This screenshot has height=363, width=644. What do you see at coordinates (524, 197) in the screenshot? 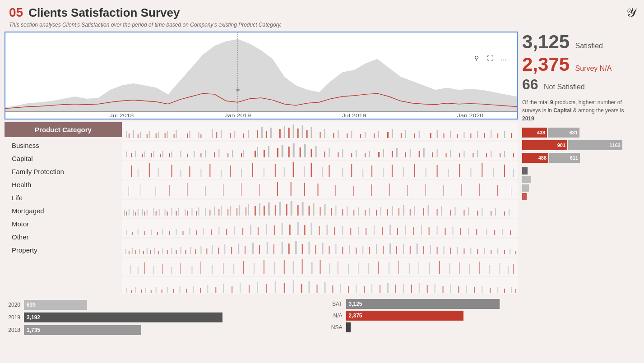
I see `other-bar` at bounding box center [524, 197].